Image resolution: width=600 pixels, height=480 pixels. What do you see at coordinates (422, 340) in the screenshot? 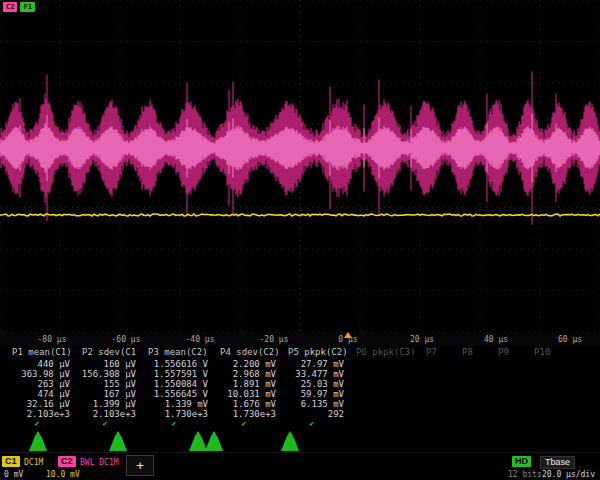
I see `time-axis-label: 20 µs` at bounding box center [422, 340].